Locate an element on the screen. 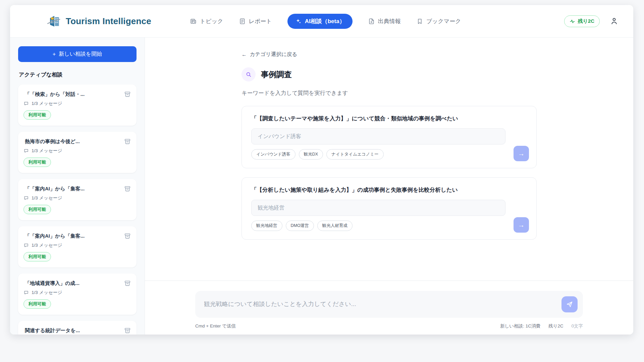 This screenshot has width=644, height=362. brand-name: Tourism Intelligence is located at coordinates (109, 21).